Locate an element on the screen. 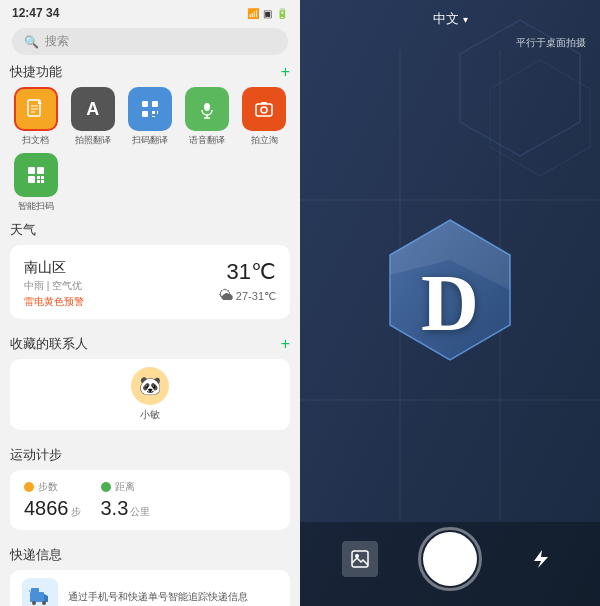  cam-top-bar: 中文 ▾ is located at coordinates (450, 19).